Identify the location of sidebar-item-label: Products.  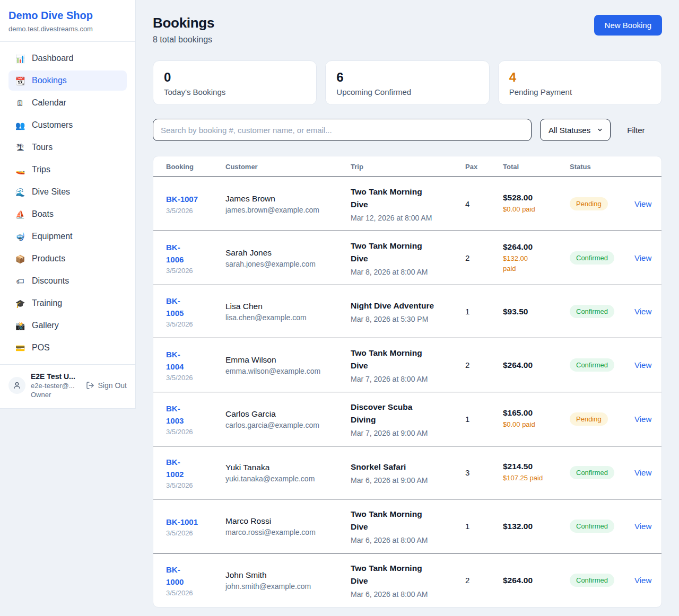
(49, 259).